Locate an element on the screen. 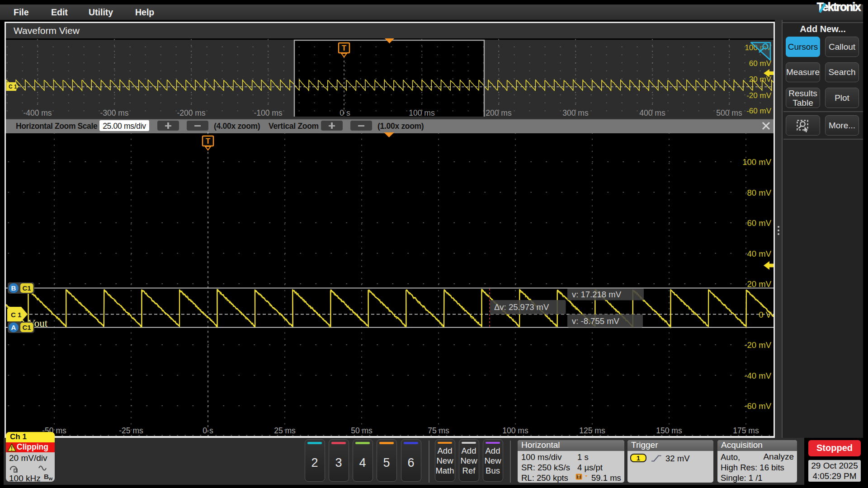 The height and width of the screenshot is (488, 868). svg-text: 500 ms is located at coordinates (729, 113).